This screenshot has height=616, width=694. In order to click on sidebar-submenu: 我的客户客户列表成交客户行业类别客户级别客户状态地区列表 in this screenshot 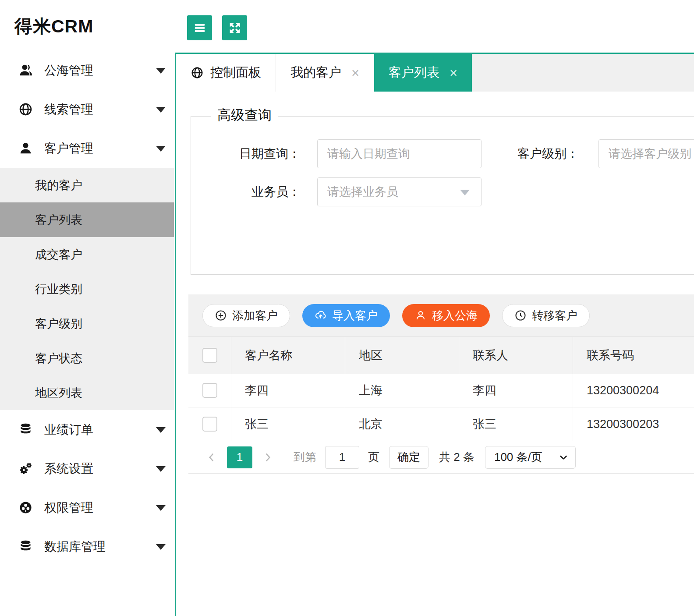, I will do `click(87, 289)`.